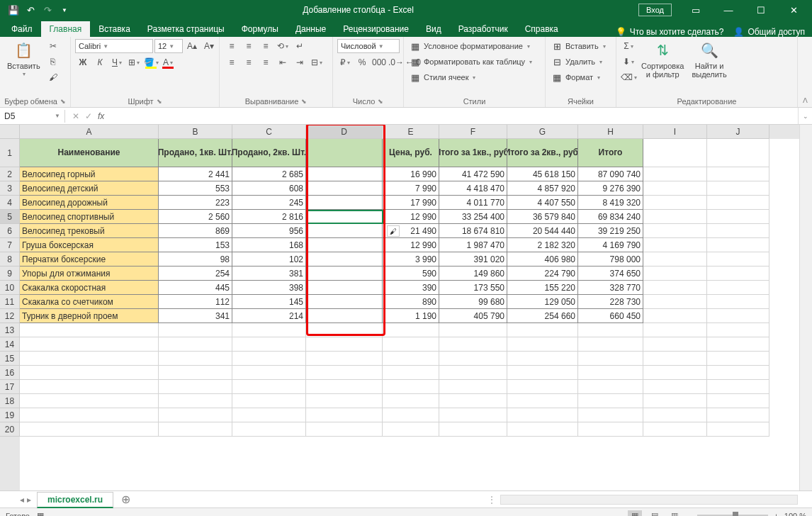 The width and height of the screenshot is (812, 516). Describe the element at coordinates (776, 515) in the screenshot. I see `zoom-in-icon: +` at that location.